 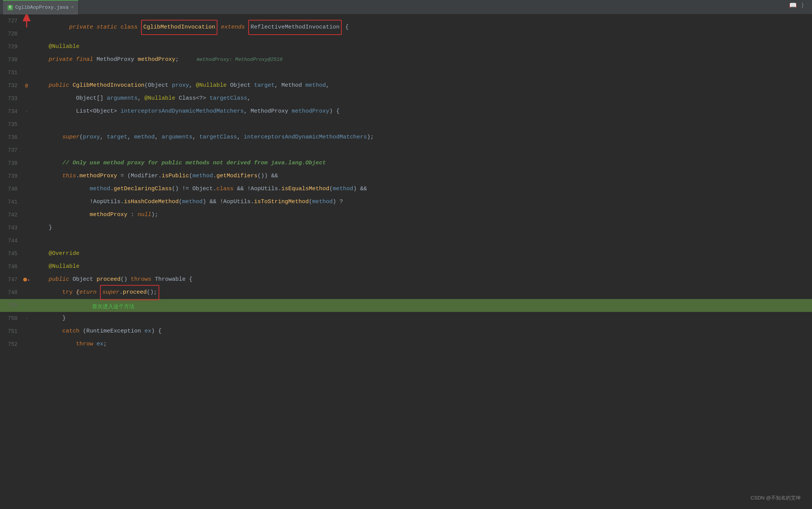 I want to click on tab-bar: C CglibAopProxy.java ×, so click(x=406, y=7).